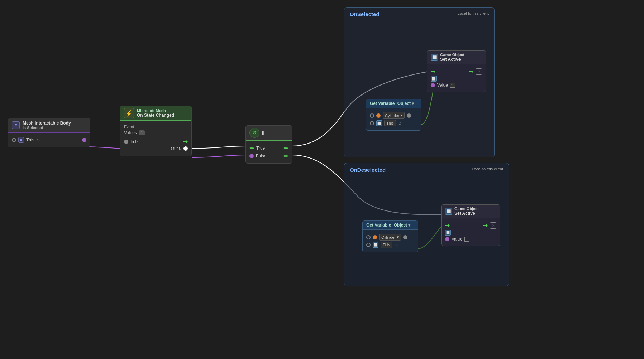 This screenshot has width=644, height=359. Describe the element at coordinates (269, 133) in the screenshot. I see `if-header: ↺ If` at that location.